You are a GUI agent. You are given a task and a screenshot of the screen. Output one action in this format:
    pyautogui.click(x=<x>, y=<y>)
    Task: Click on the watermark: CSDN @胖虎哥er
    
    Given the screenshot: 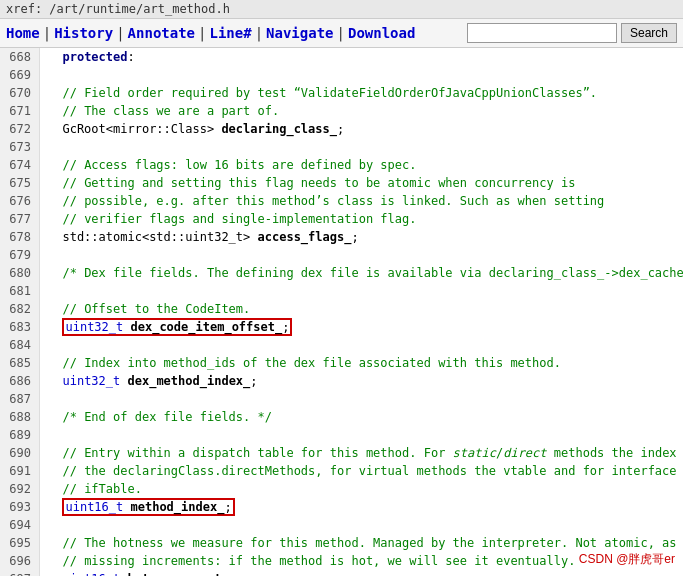 What is the action you would take?
    pyautogui.click(x=627, y=560)
    